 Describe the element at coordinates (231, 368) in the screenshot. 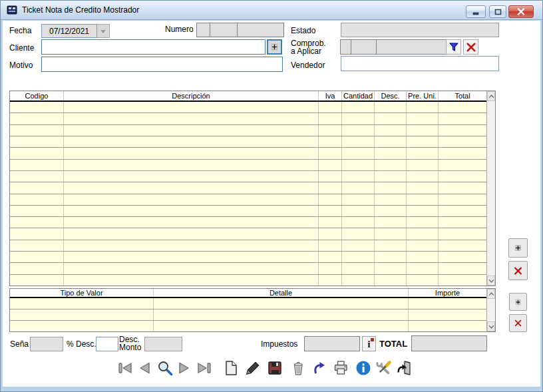

I see `new-record-button` at that location.